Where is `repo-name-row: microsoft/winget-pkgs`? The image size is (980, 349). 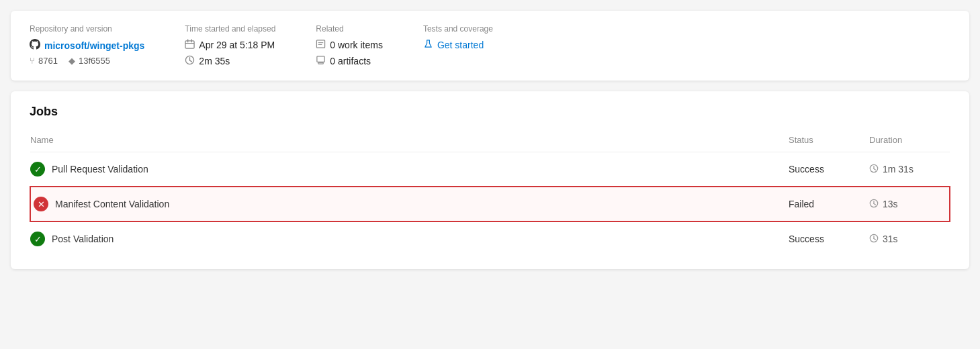 repo-name-row: microsoft/winget-pkgs is located at coordinates (87, 46).